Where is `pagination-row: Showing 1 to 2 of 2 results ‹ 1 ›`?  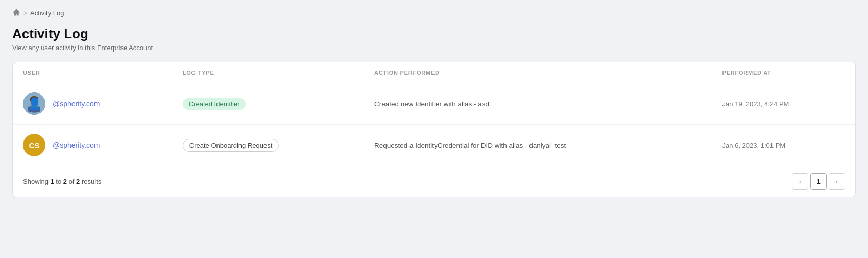 pagination-row: Showing 1 to 2 of 2 results ‹ 1 › is located at coordinates (434, 181).